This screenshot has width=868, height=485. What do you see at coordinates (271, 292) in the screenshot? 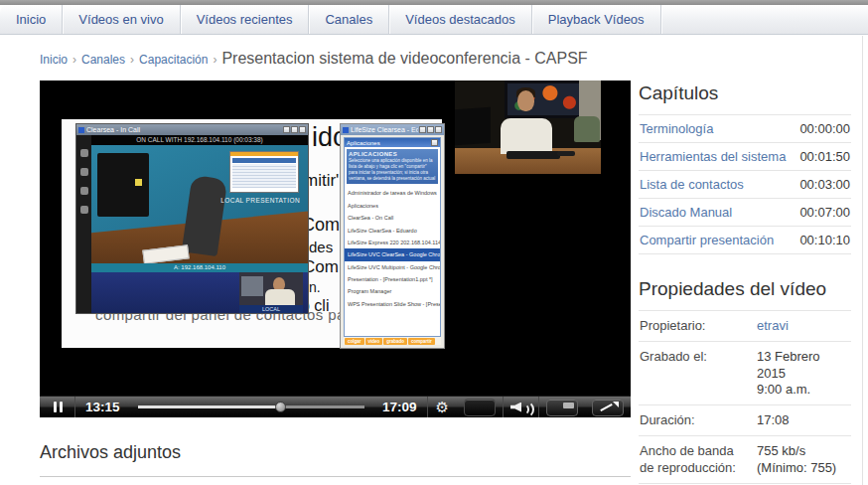
I see `local-webcam-thumb: LOCAL` at bounding box center [271, 292].